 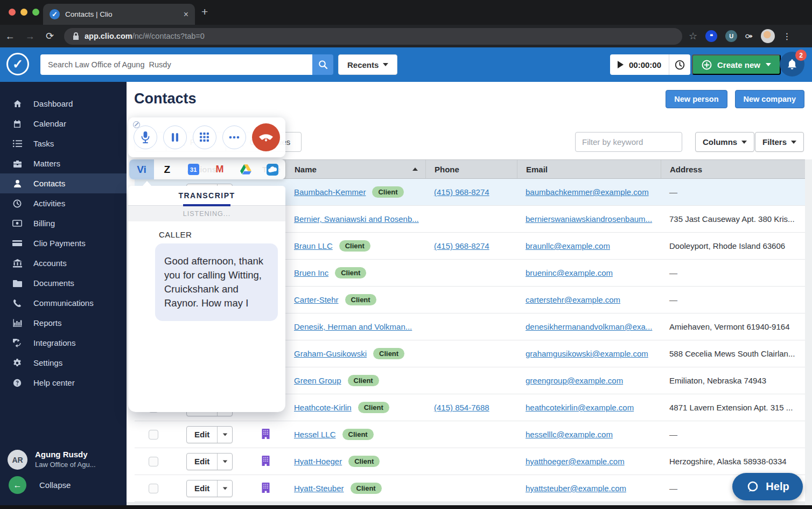 I want to click on help-button: Help, so click(x=768, y=487).